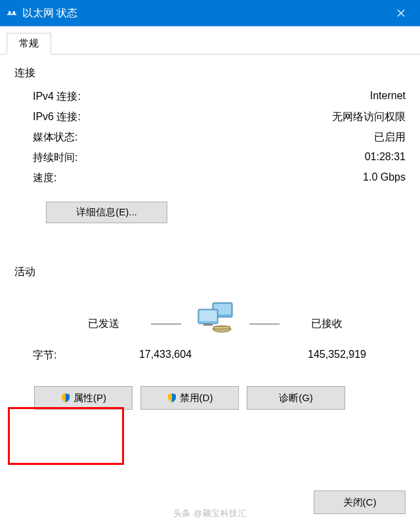 Image resolution: width=420 pixels, height=522 pixels. I want to click on speed-value: 1.0 Gbps, so click(346, 179).